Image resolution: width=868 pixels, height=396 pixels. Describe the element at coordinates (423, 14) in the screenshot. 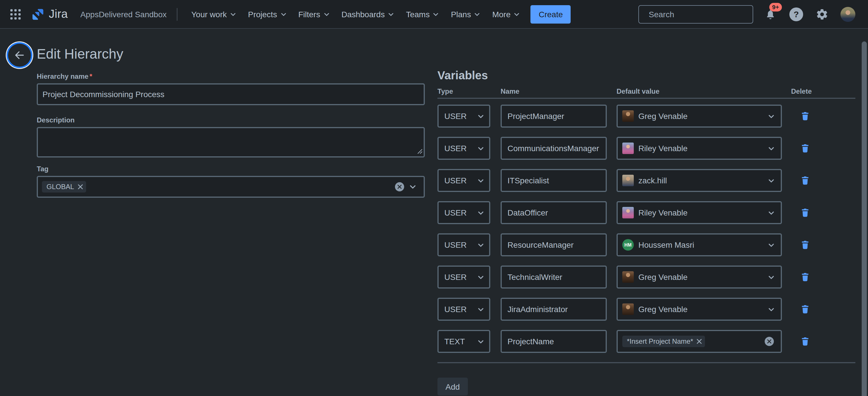

I see `nav-item-teams: Teams` at that location.